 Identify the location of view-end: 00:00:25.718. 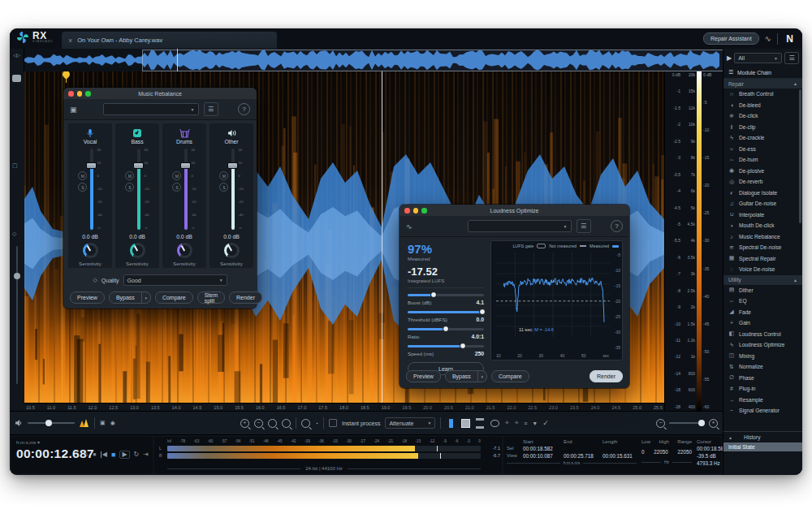
(583, 456).